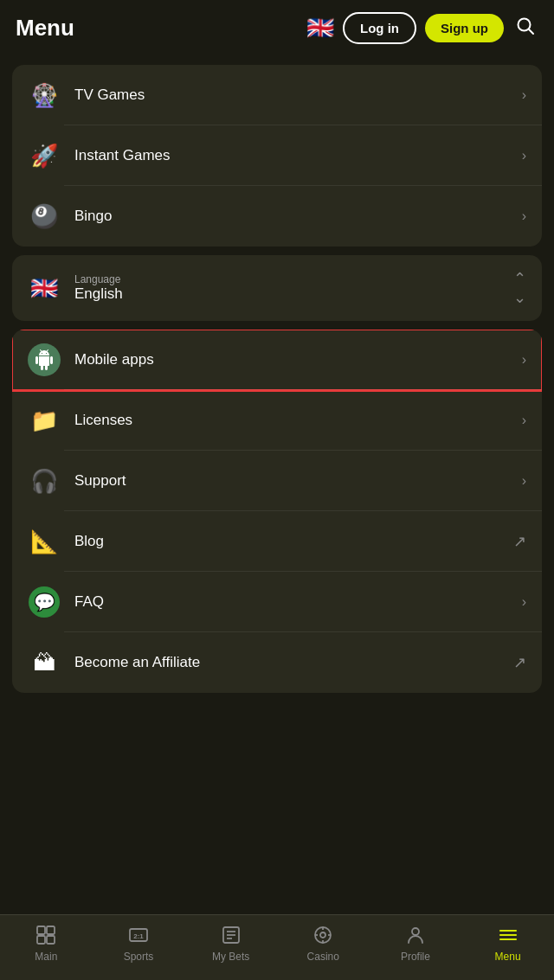  What do you see at coordinates (138, 936) in the screenshot?
I see `svg-text: 2:1` at bounding box center [138, 936].